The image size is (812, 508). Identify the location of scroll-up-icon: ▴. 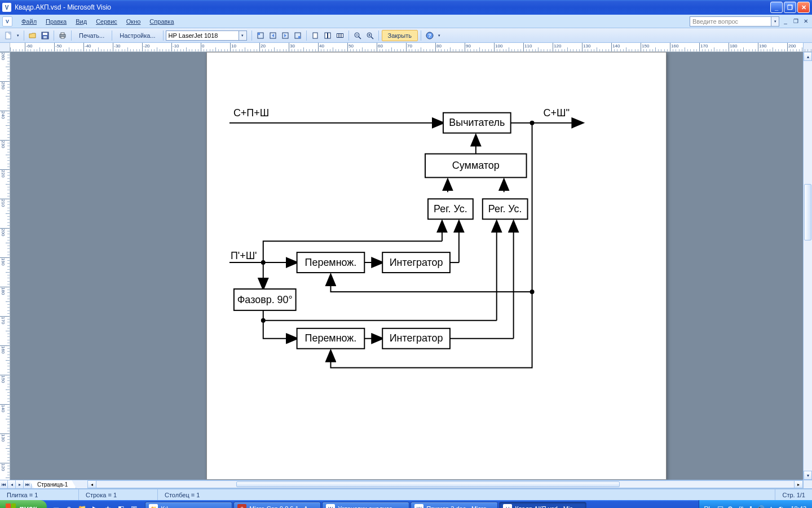
(807, 56).